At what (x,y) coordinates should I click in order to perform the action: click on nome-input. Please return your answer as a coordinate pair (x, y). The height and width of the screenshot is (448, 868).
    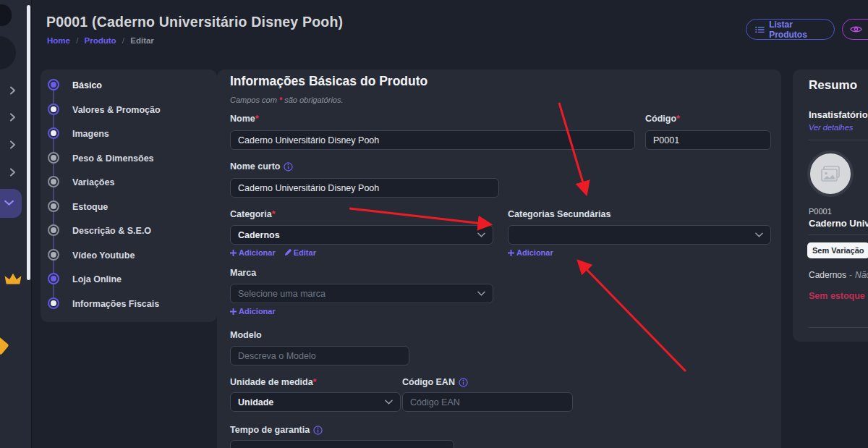
    Looking at the image, I should click on (433, 140).